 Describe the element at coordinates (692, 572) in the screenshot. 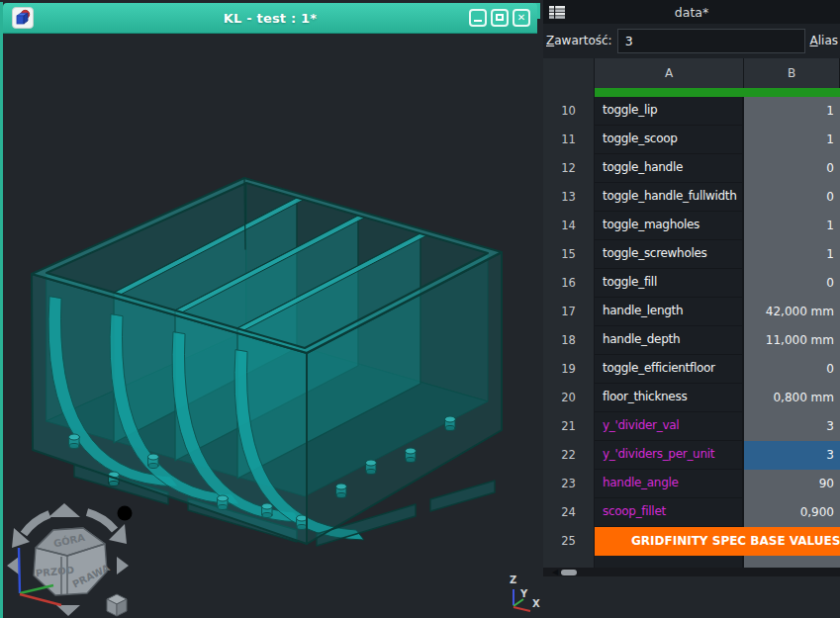

I see `horizontal-scrollbar: ◀` at that location.